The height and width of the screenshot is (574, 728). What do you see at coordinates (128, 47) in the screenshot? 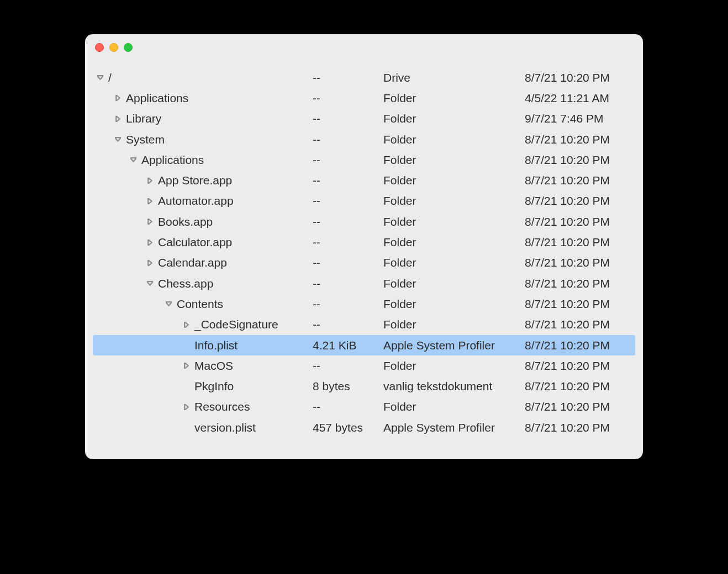
I see `zoom-button` at bounding box center [128, 47].